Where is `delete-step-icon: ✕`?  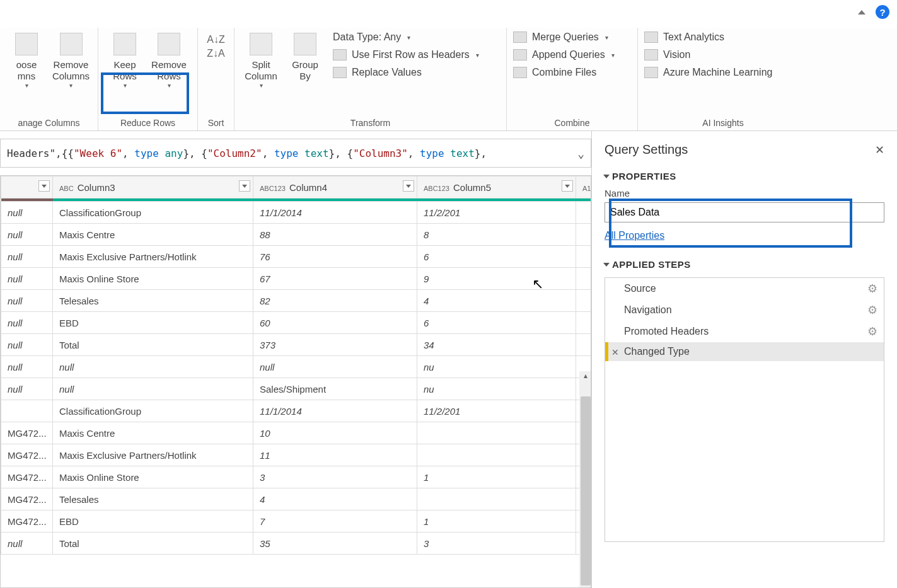
delete-step-icon: ✕ is located at coordinates (615, 352).